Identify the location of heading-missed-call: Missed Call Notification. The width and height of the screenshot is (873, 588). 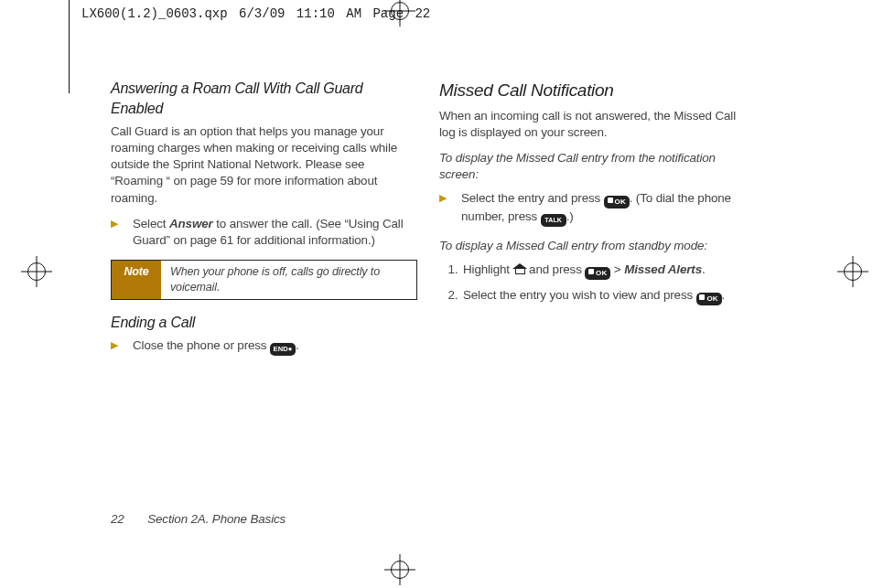
(593, 91).